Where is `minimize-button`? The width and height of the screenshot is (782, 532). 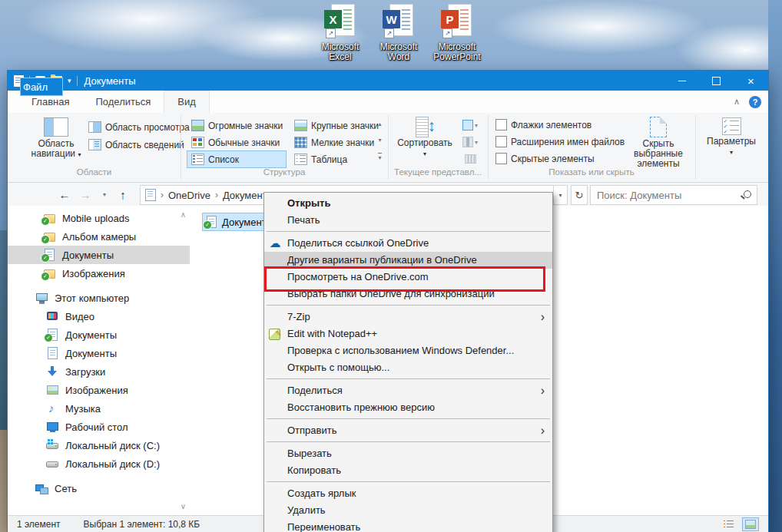 minimize-button is located at coordinates (682, 81).